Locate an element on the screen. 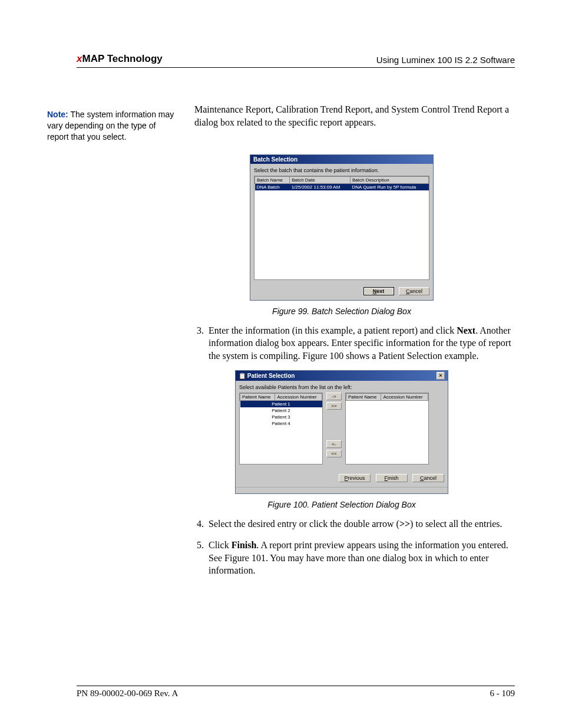 The width and height of the screenshot is (562, 728). col-batch-date: Batch Date is located at coordinates (320, 180).